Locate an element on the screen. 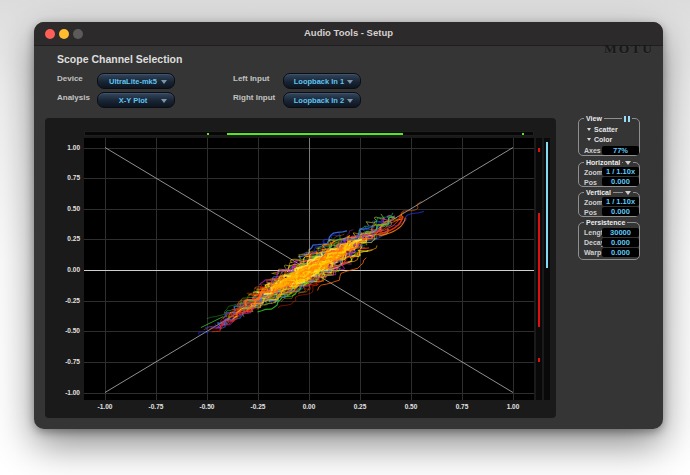 Image resolution: width=690 pixels, height=475 pixels. y-axis-tick-label: 0.25 is located at coordinates (67, 238).